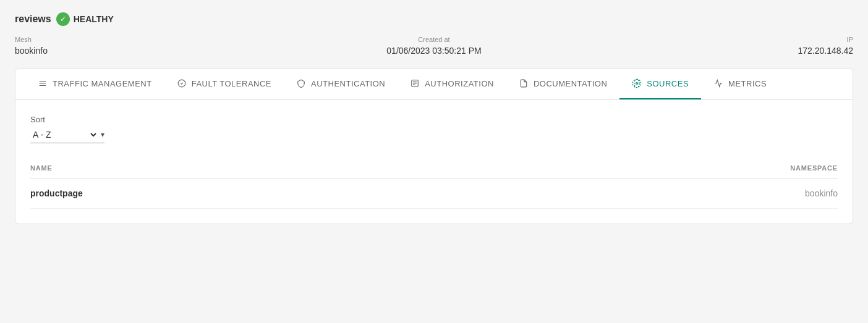 Image resolution: width=868 pixels, height=323 pixels. Describe the element at coordinates (43, 83) in the screenshot. I see `route-icon` at that location.